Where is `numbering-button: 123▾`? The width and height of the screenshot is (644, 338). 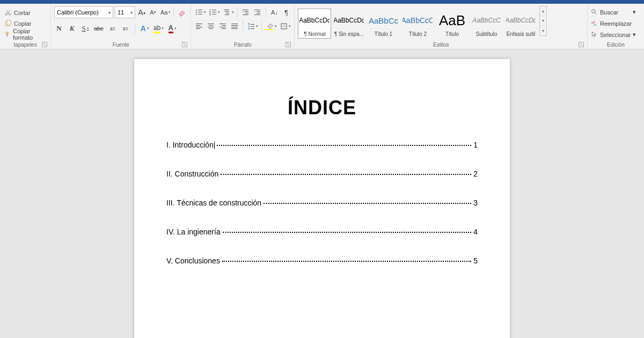
numbering-button: 123▾ is located at coordinates (214, 12).